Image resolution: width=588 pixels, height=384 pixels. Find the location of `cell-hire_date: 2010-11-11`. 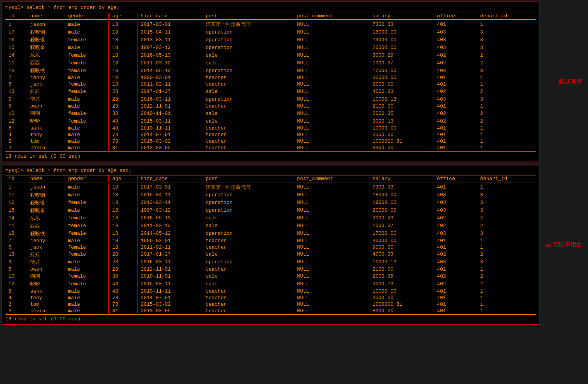

cell-hire_date: 2010-11-11 is located at coordinates (170, 128).